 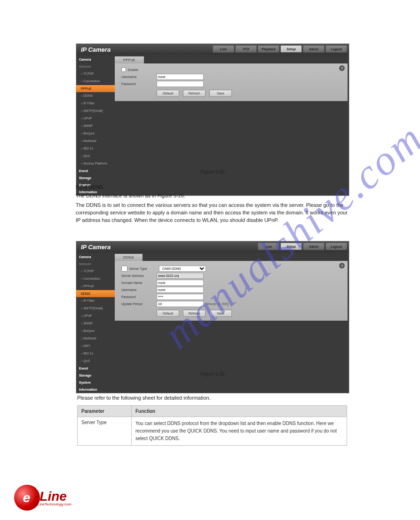 What do you see at coordinates (43, 497) in the screenshot?
I see `eline-logo: e -Line eLineTechnology.com` at bounding box center [43, 497].